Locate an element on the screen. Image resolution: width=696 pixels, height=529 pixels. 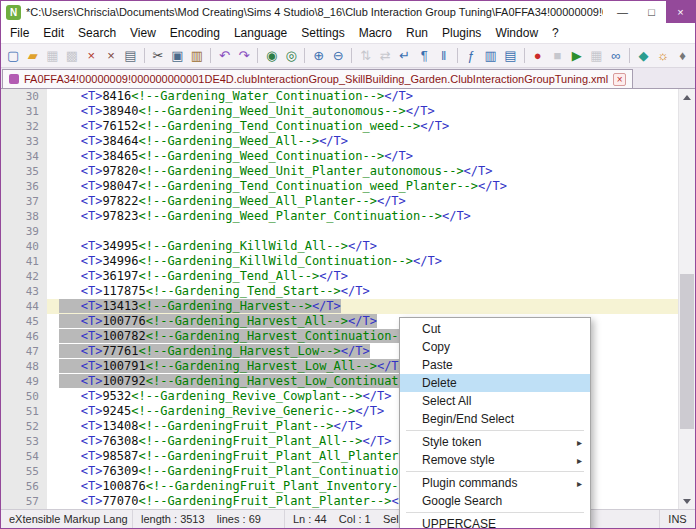
context-menu-item-paste: Paste is located at coordinates (495, 365).